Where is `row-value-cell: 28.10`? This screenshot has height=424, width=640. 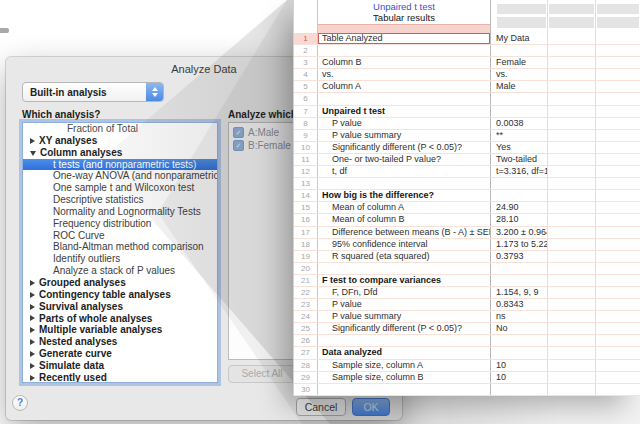
row-value-cell: 28.10 is located at coordinates (520, 220).